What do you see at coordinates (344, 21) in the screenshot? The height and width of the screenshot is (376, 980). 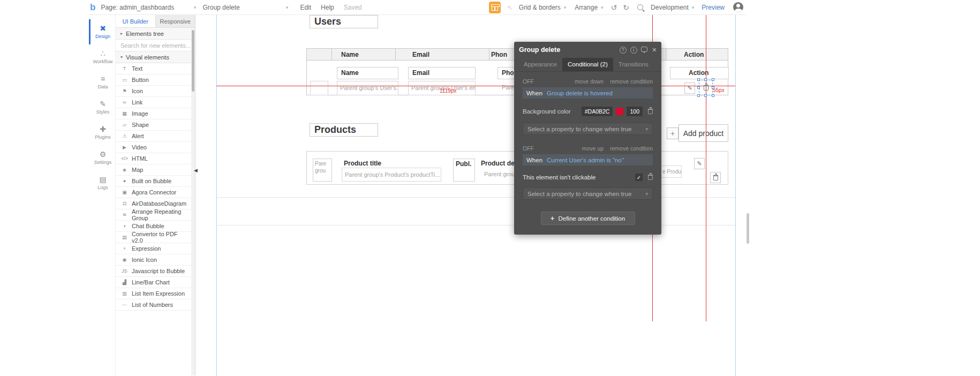 I see `users-heading: Users` at bounding box center [344, 21].